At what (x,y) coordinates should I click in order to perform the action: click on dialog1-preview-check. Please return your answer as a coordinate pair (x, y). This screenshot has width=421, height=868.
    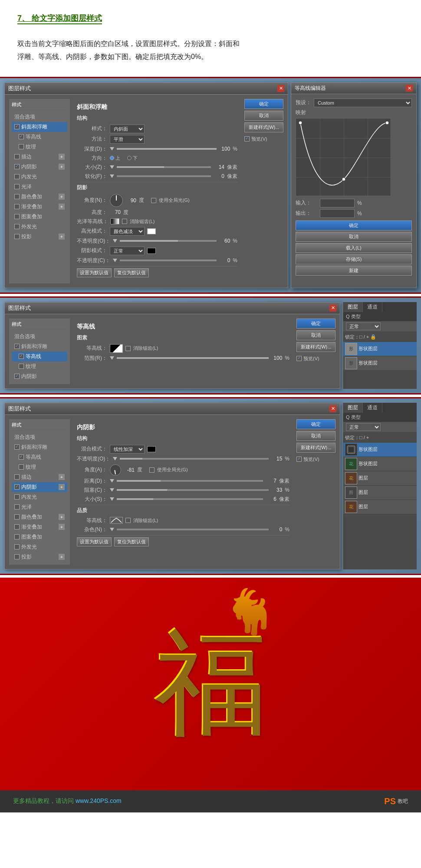
    Looking at the image, I should click on (247, 139).